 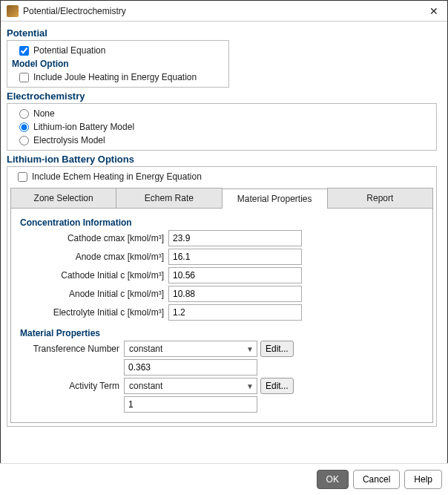 What do you see at coordinates (222, 238) in the screenshot?
I see `cathode-cmax-row: Cathode cmax [kmol/m³]` at bounding box center [222, 238].